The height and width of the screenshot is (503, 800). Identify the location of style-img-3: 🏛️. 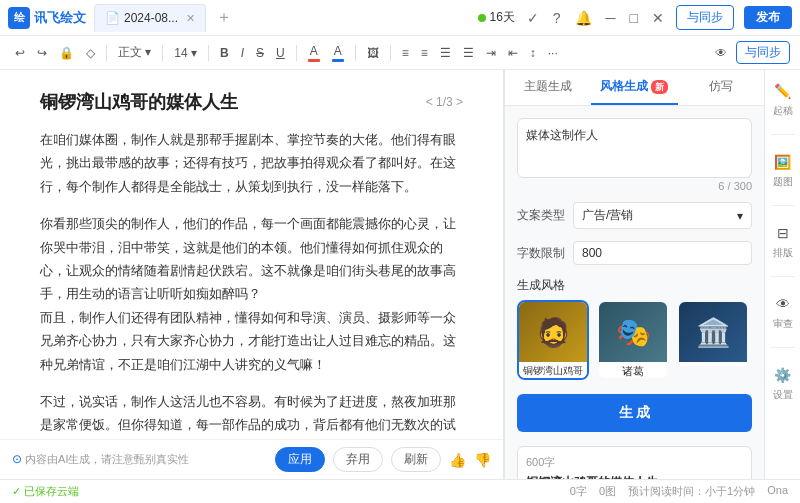
(713, 332).